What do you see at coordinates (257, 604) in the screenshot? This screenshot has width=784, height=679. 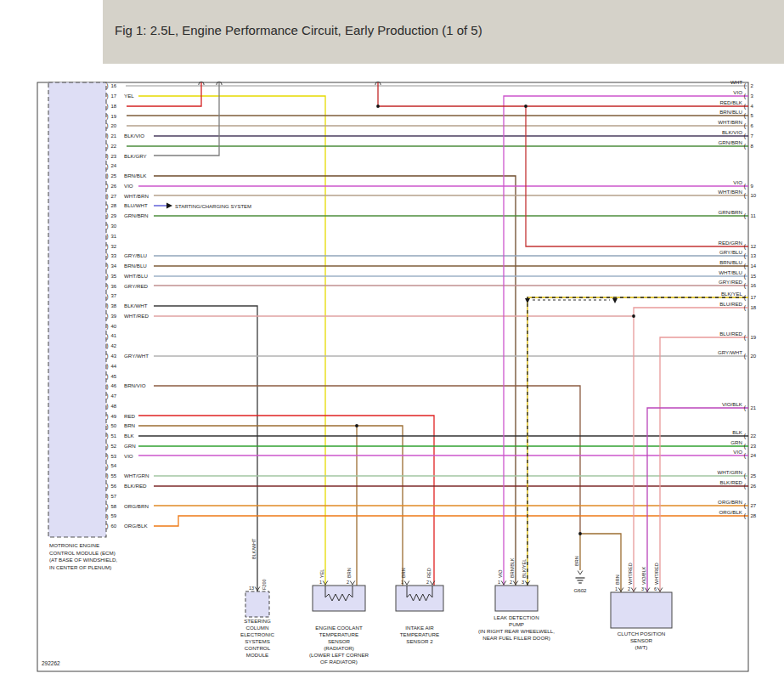 I see `steering-column-module-box` at bounding box center [257, 604].